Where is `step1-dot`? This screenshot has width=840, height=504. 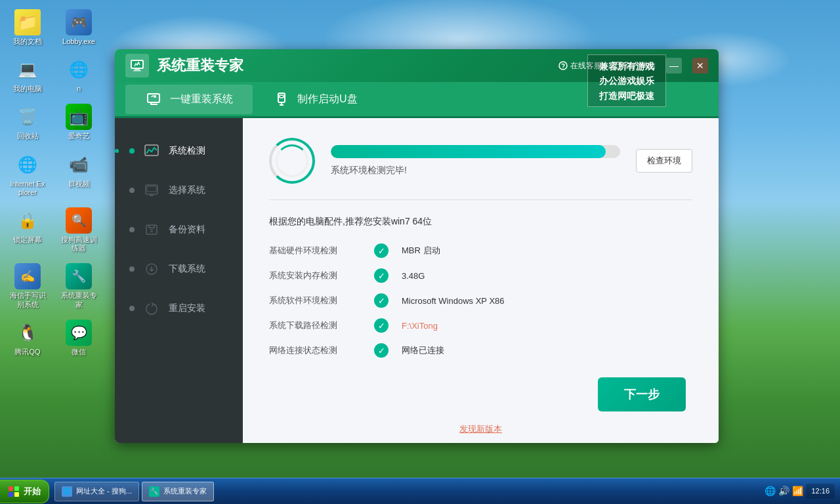
step1-dot is located at coordinates (132, 151).